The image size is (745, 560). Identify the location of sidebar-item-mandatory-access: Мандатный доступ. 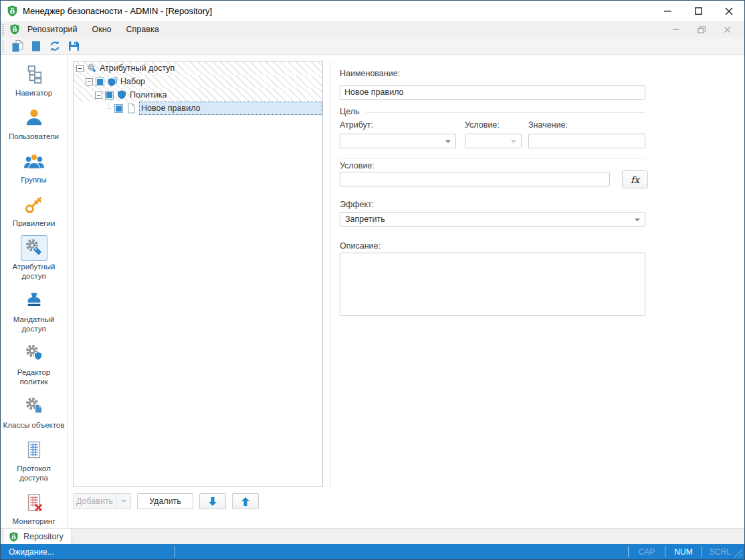
(34, 311).